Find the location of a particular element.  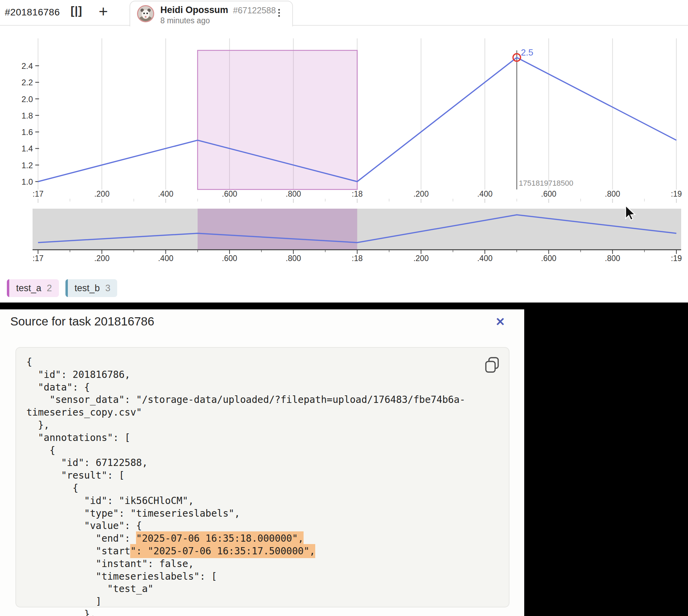

annotation-time-ago: 8 minutes ago is located at coordinates (185, 21).